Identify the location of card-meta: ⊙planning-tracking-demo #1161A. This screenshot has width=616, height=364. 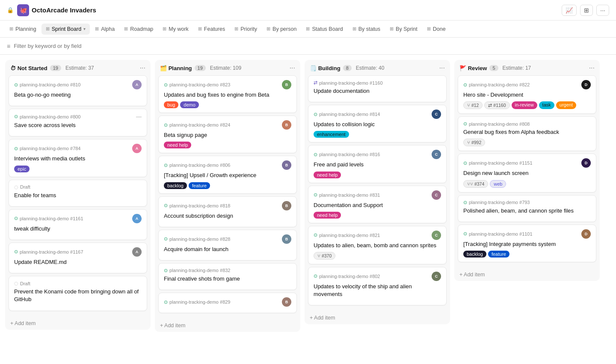
(78, 219).